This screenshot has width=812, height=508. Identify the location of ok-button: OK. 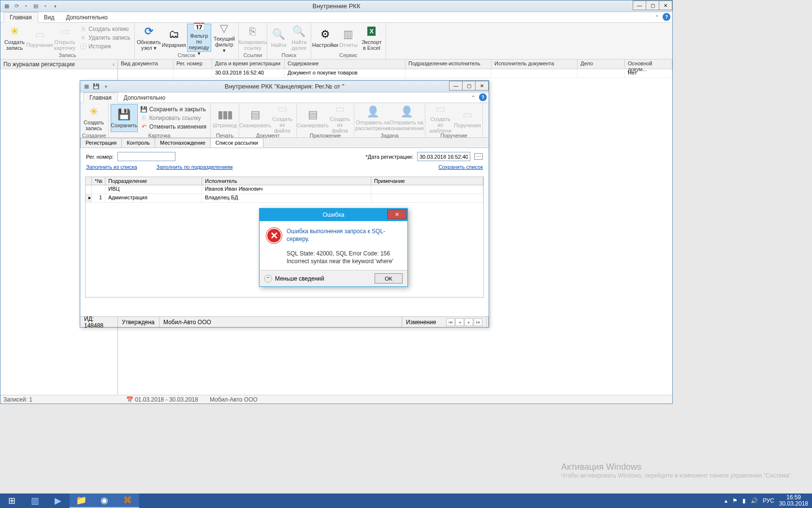
(389, 279).